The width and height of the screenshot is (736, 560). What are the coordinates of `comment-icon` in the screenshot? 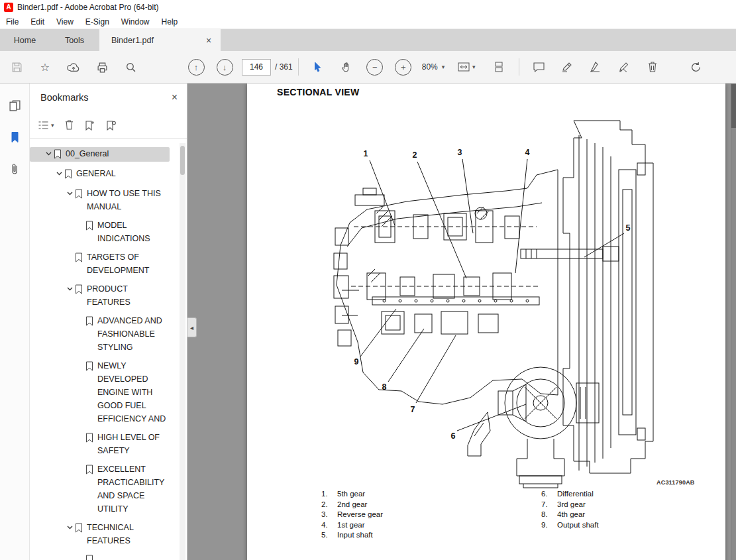 It's located at (539, 67).